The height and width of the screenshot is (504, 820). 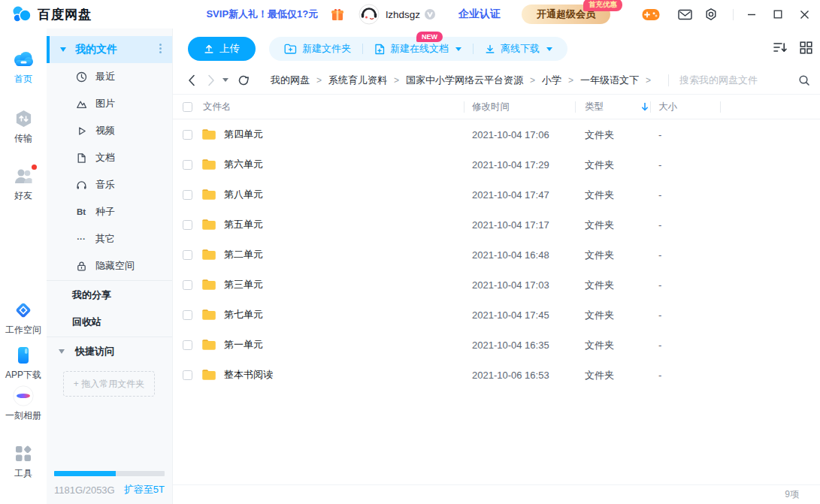 I want to click on file-name: 第八单元, so click(x=244, y=195).